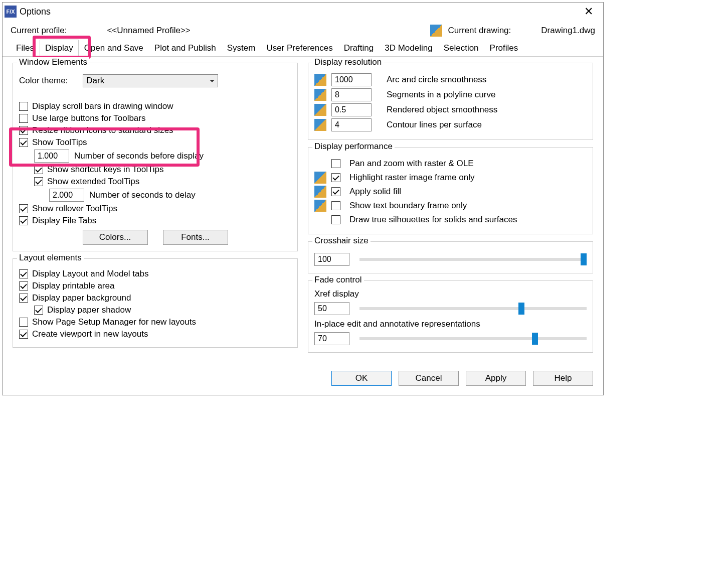 The height and width of the screenshot is (576, 728). Describe the element at coordinates (155, 157) in the screenshot. I see `group-window-elements: Window Elements Color theme: Dark Displa…` at that location.